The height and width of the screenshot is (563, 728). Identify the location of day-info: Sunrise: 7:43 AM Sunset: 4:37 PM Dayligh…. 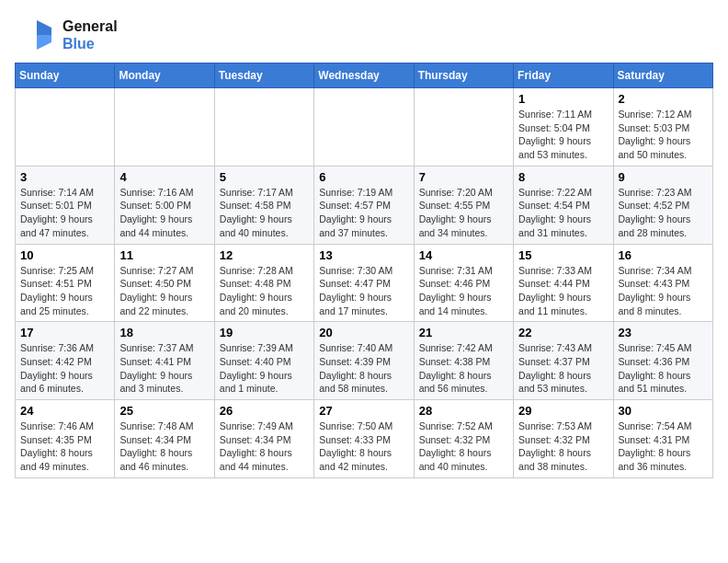
(563, 368).